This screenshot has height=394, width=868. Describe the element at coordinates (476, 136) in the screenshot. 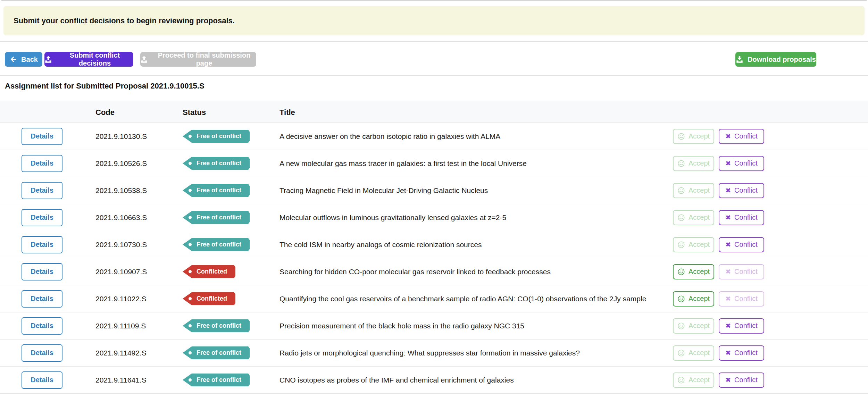

I see `proposal-title: A decisive answer on the carbon isotopic…` at that location.